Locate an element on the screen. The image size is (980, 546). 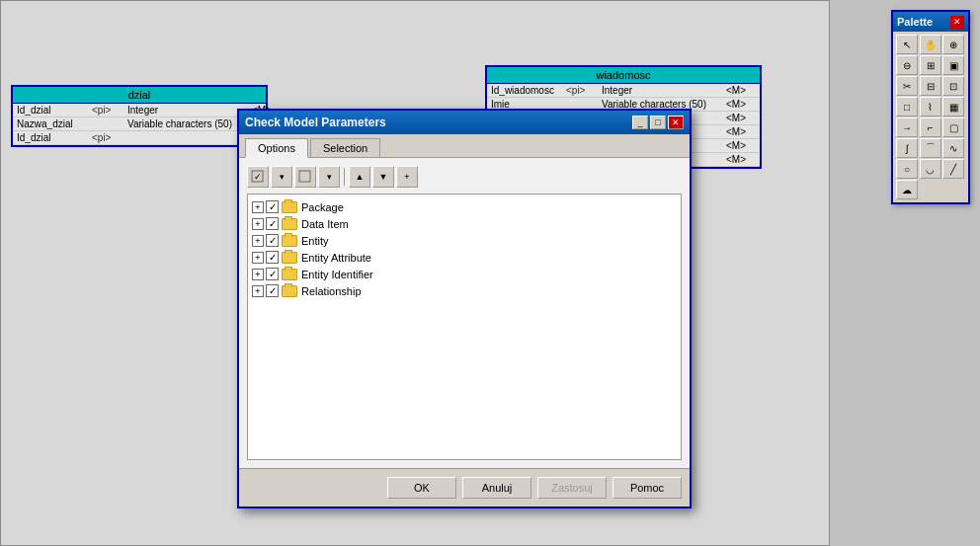
tree-expand-entity: + is located at coordinates (258, 241).